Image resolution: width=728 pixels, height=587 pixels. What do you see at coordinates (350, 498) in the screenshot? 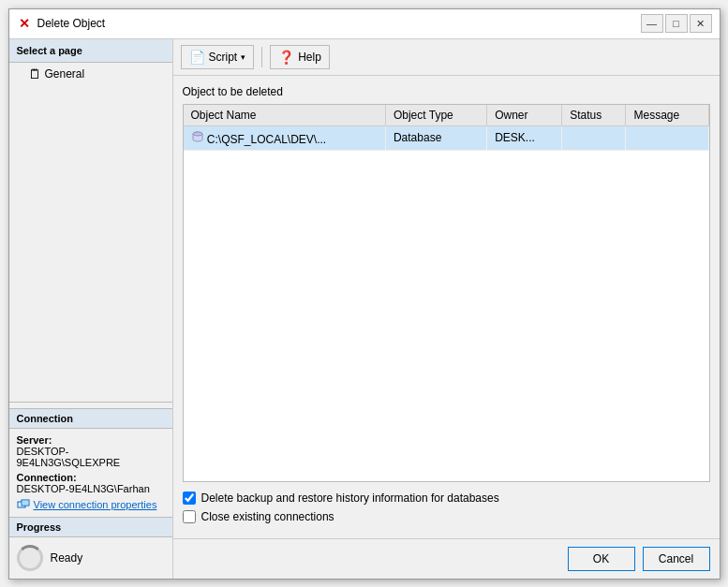
I see `checkbox-delete-backup-label: Delete backup and restore history inform…` at bounding box center [350, 498].